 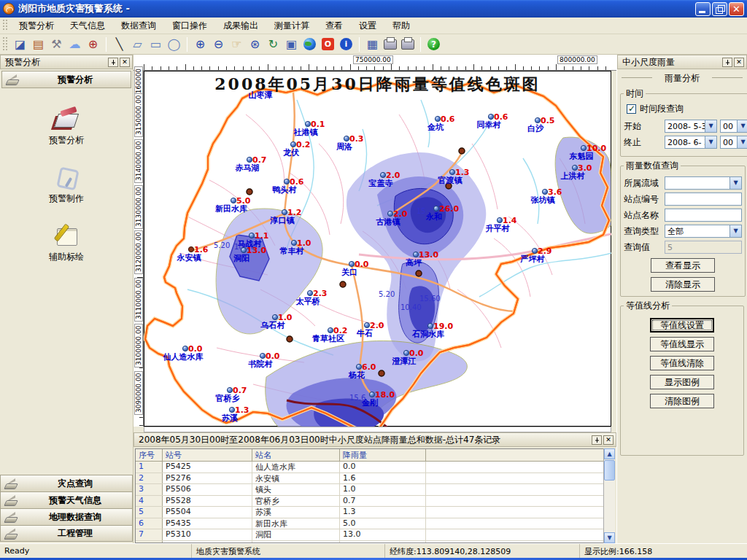 What do you see at coordinates (383, 455) in the screenshot?
I see `column-header-降雨量: 降雨量` at bounding box center [383, 455].